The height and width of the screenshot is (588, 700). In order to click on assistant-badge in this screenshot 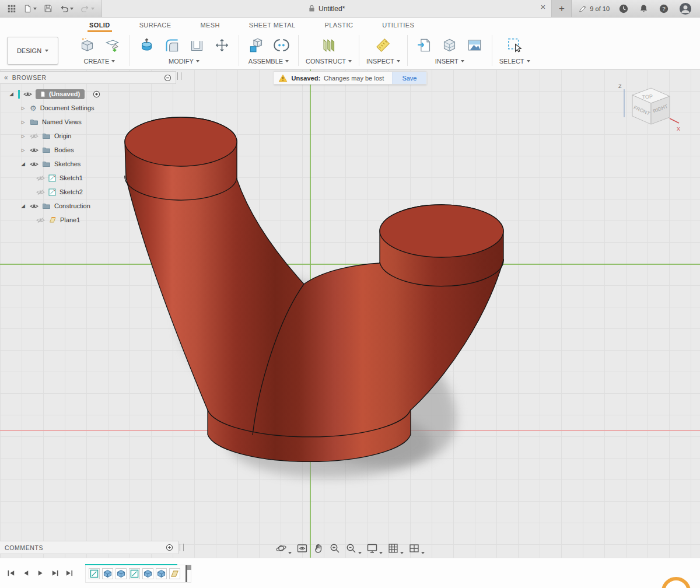, I will do `click(676, 582)`.